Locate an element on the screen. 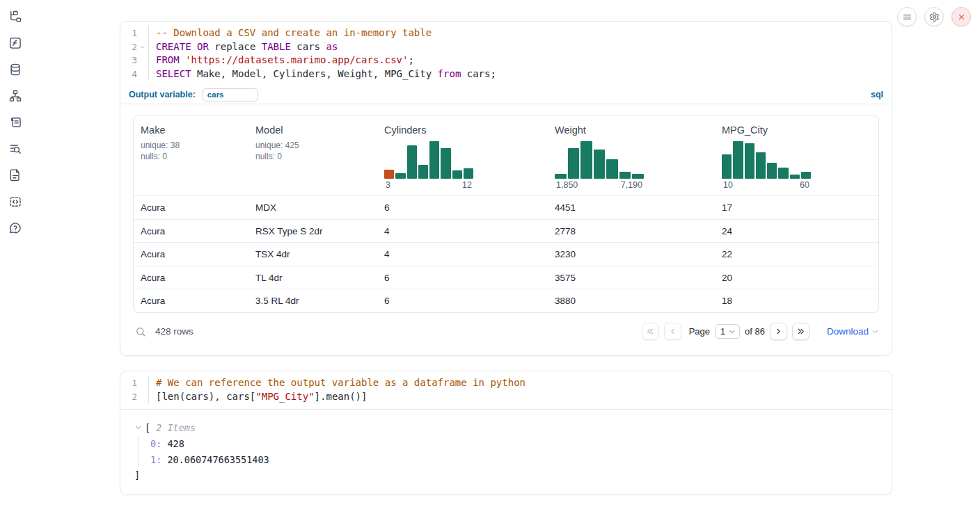 This screenshot has width=980, height=507. next-page-button is located at coordinates (778, 331).